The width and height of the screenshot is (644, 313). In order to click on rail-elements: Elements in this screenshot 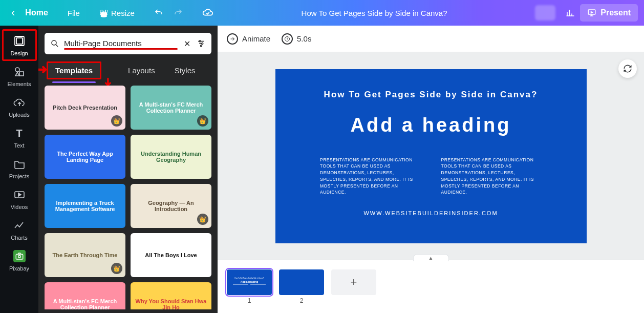, I will do `click(19, 76)`.